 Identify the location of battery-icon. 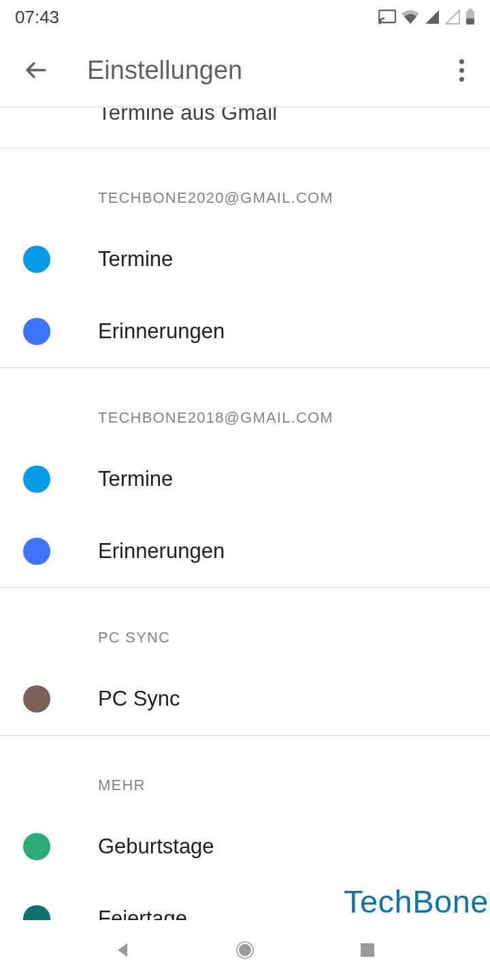
(470, 17).